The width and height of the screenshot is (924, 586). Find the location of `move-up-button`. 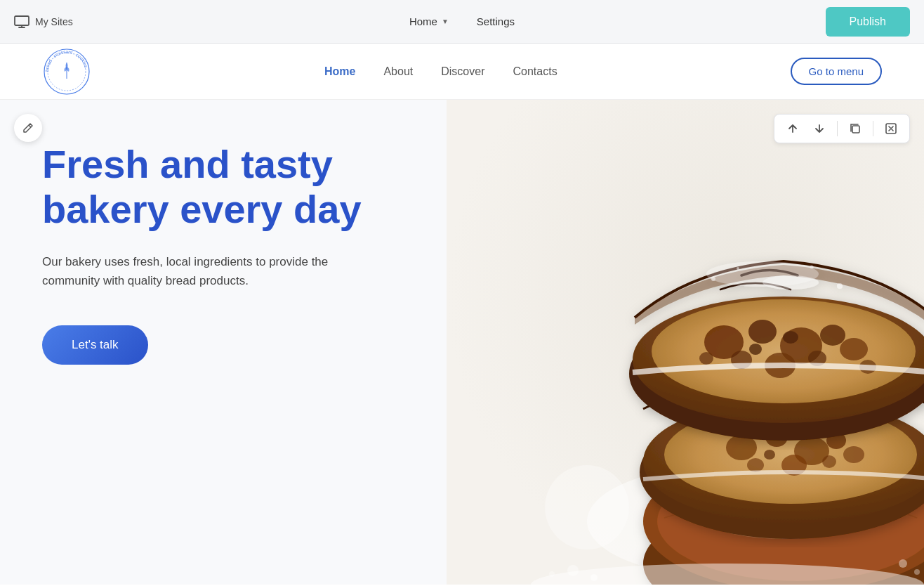

move-up-button is located at coordinates (793, 129).